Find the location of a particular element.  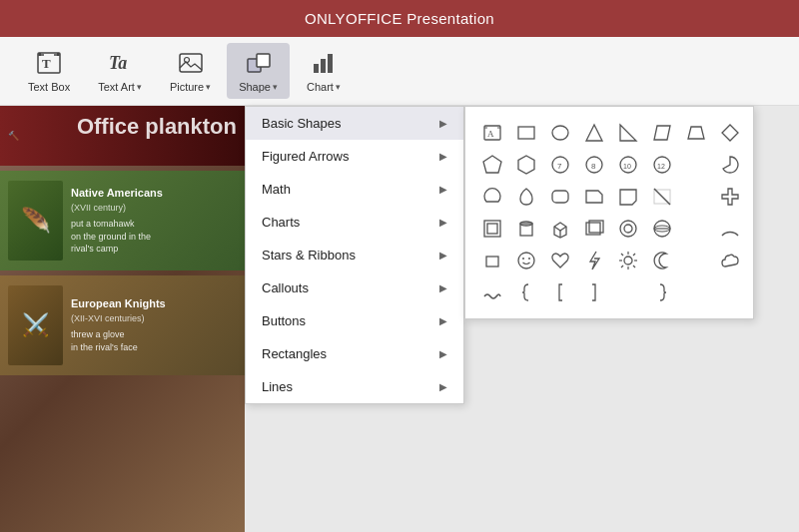

shape-parallelogram is located at coordinates (662, 133).